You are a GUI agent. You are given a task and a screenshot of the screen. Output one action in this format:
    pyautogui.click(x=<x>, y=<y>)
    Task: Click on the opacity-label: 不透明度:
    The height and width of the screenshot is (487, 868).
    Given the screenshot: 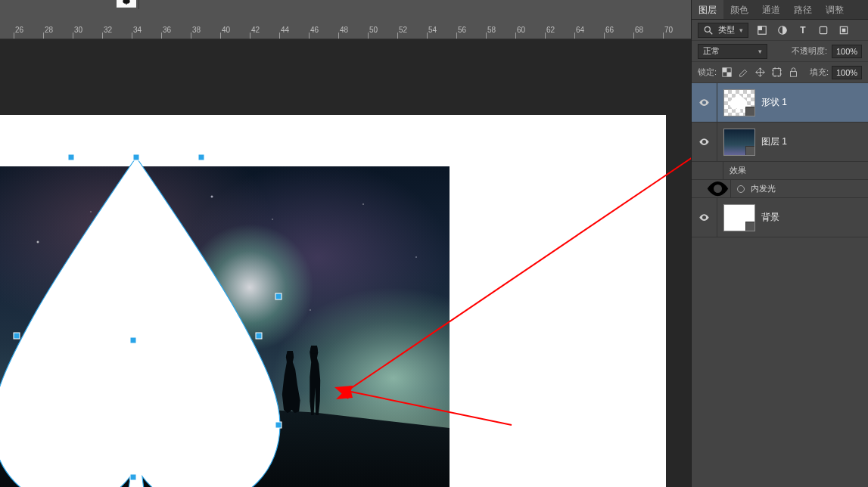 What is the action you would take?
    pyautogui.click(x=810, y=51)
    